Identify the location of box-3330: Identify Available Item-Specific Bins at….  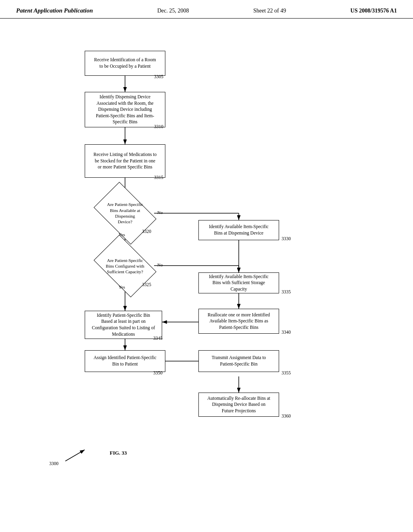
(239, 230).